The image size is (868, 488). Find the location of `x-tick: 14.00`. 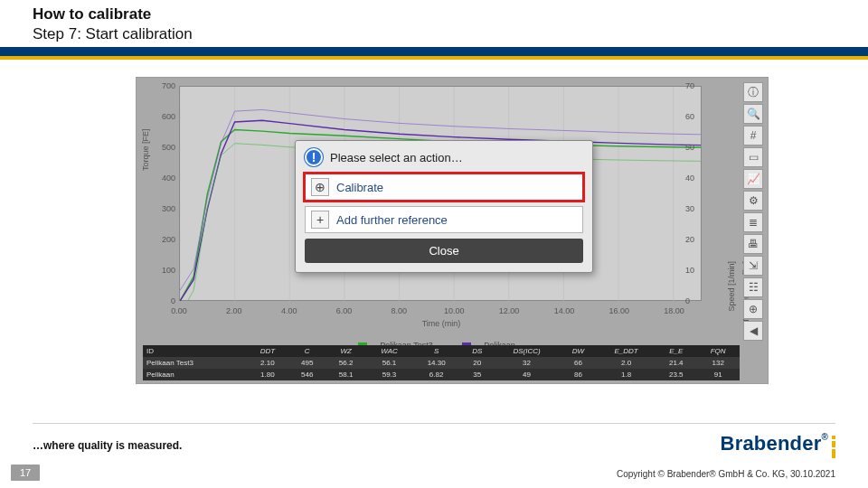

x-tick: 14.00 is located at coordinates (564, 311).